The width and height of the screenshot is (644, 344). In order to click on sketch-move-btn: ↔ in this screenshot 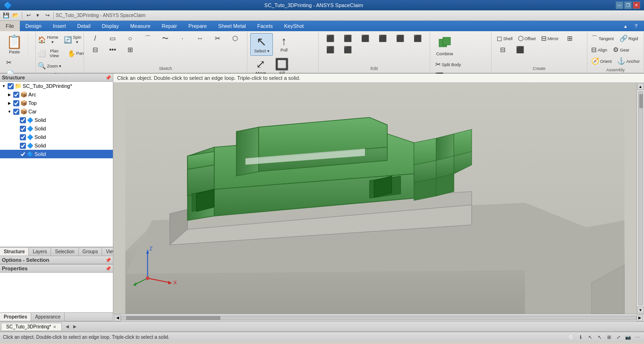, I will do `click(200, 39)`.